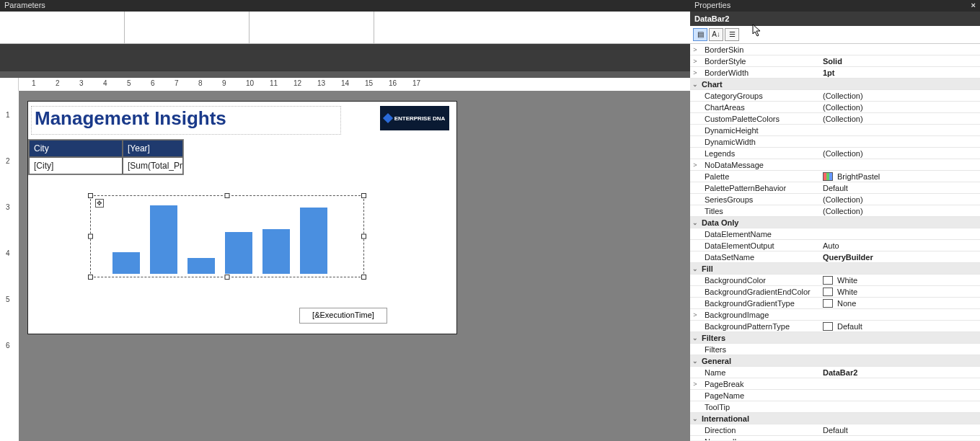 This screenshot has width=980, height=441. I want to click on property-pages-button: ☰, so click(732, 35).